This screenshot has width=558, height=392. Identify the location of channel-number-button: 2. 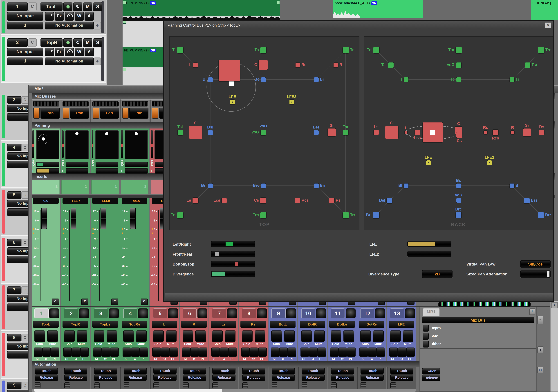
(71, 313).